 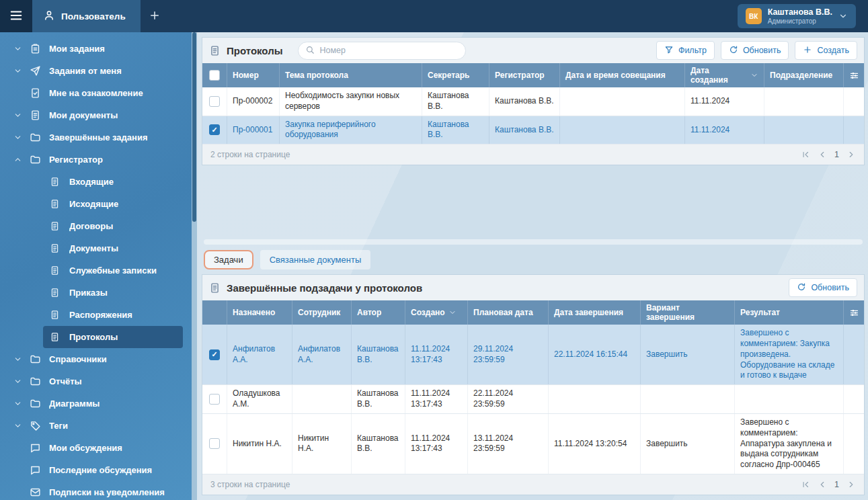 I want to click on filter-button: Фильтр, so click(x=686, y=50).